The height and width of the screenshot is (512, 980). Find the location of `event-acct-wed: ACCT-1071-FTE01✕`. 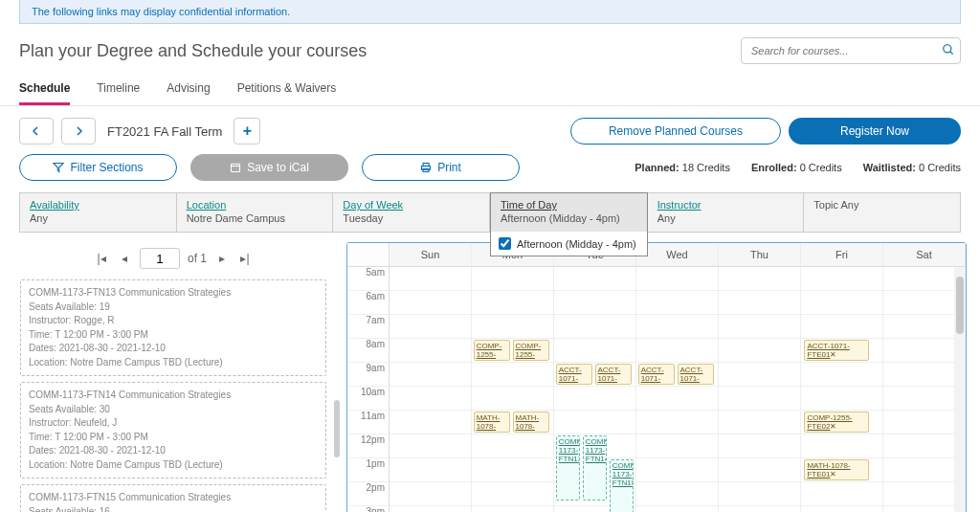

event-acct-wed: ACCT-1071-FTE01✕ is located at coordinates (657, 374).